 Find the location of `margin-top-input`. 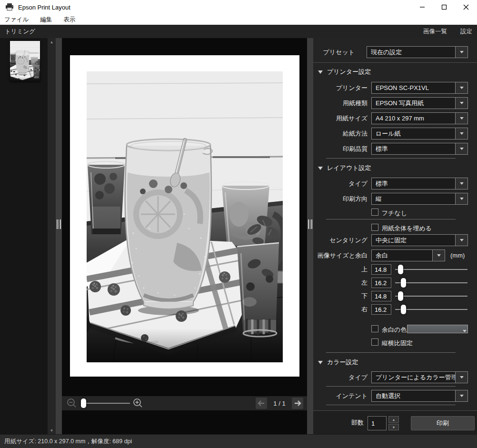

margin-top-input is located at coordinates (381, 269).